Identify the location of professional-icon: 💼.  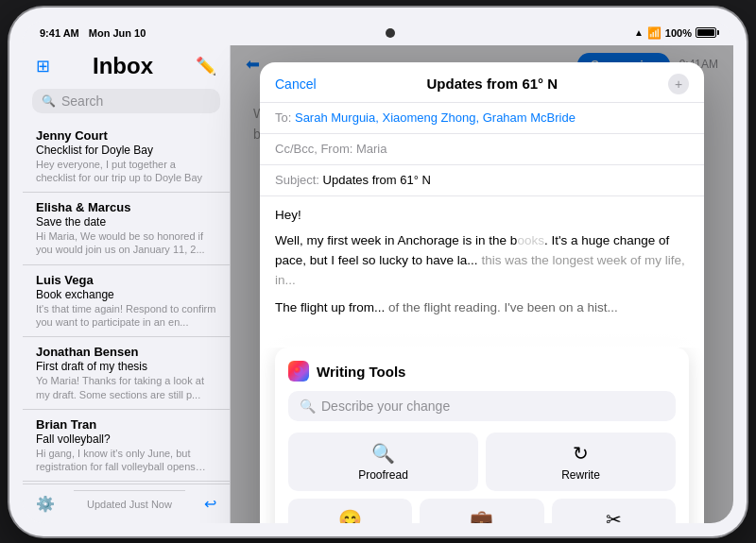
(482, 516).